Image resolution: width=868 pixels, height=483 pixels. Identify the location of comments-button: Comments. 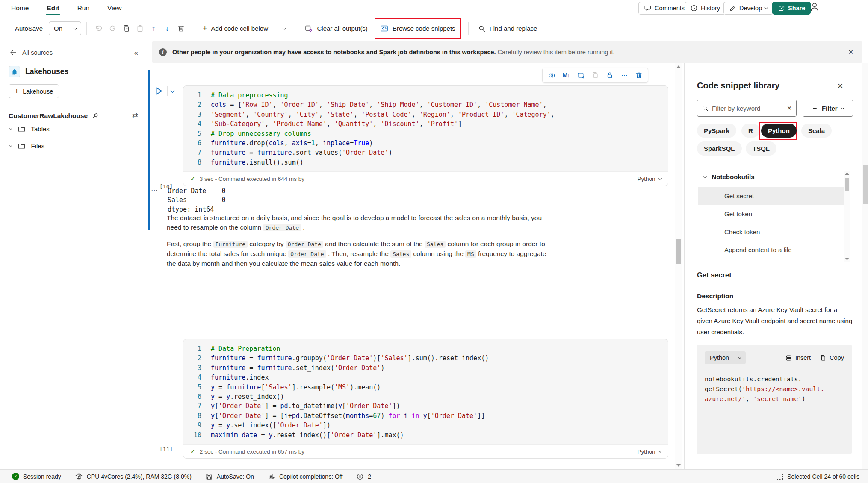
(664, 8).